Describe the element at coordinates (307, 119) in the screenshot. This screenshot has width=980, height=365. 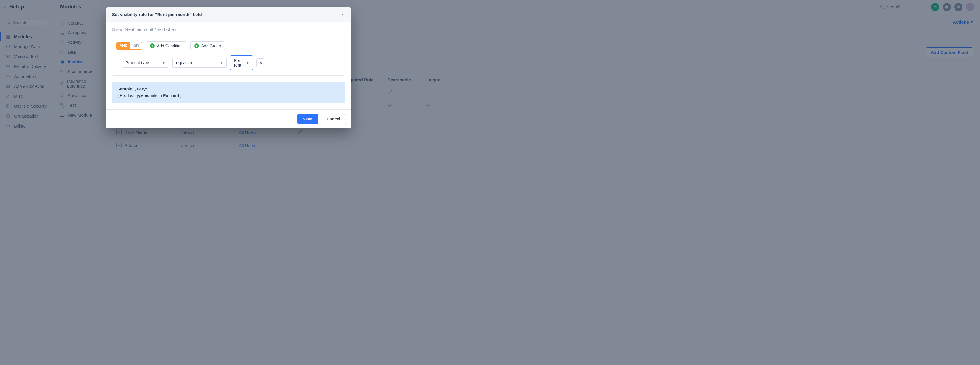
I see `save-button: Save` at that location.